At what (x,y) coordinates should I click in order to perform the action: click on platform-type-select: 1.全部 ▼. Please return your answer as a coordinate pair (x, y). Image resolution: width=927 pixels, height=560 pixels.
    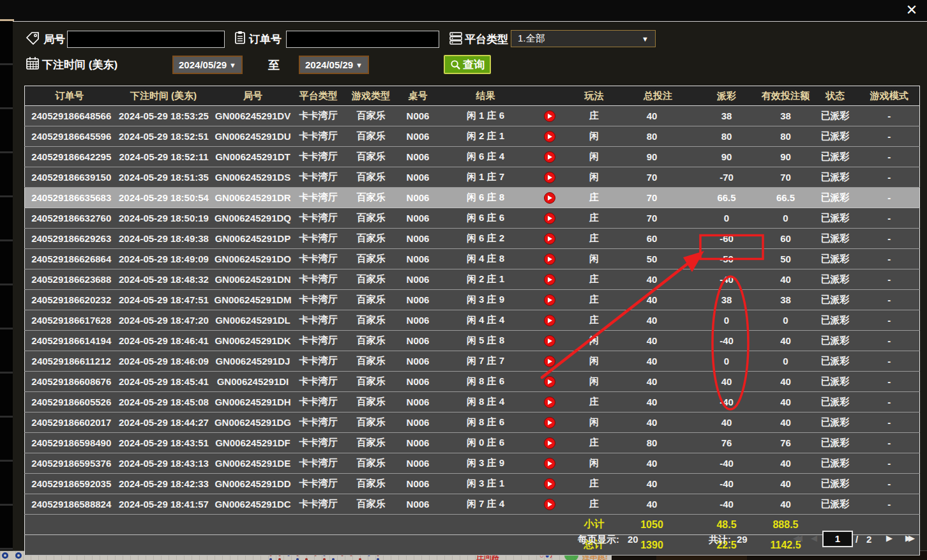
    Looking at the image, I should click on (584, 38).